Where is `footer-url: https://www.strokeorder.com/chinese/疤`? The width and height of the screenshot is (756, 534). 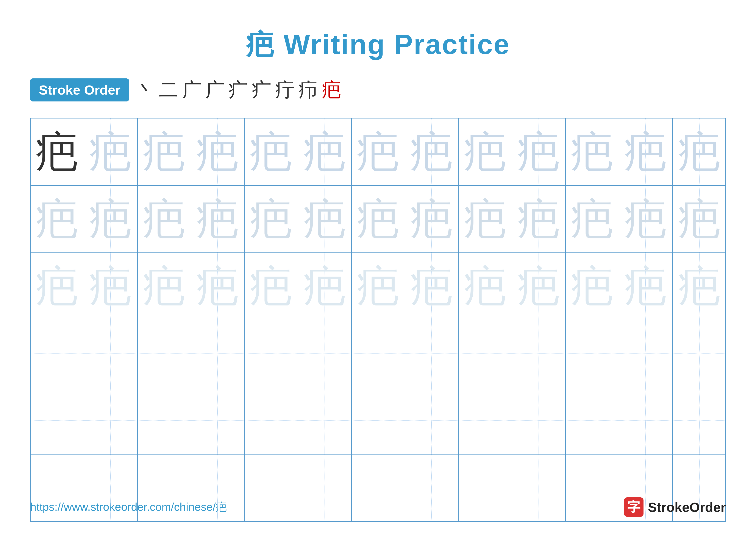 footer-url: https://www.strokeorder.com/chinese/疤 is located at coordinates (128, 507).